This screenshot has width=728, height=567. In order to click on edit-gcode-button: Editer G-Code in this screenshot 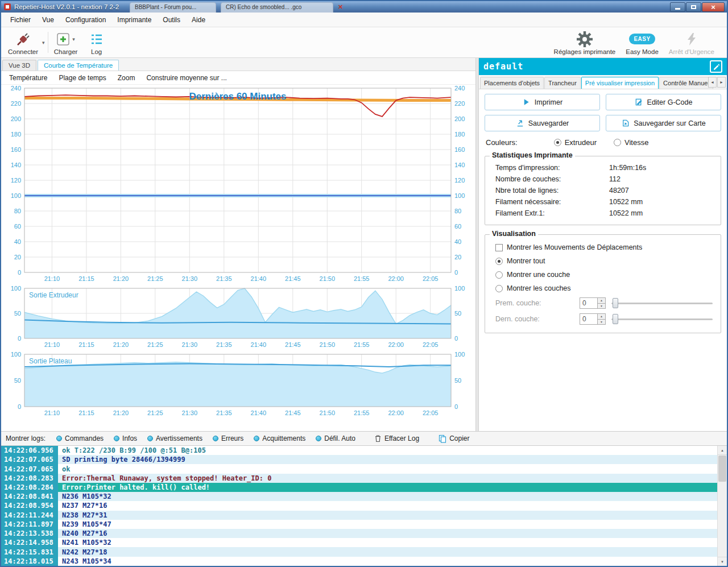, I will do `click(663, 102)`.